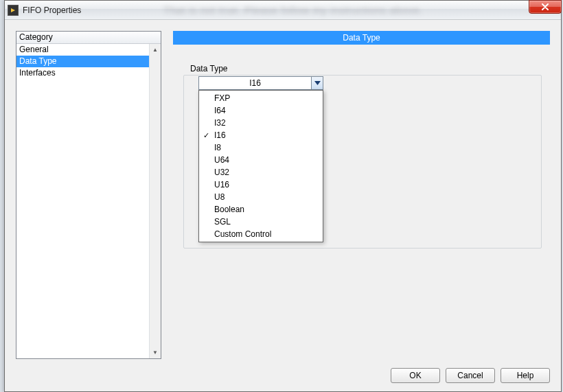 This screenshot has height=392, width=563. Describe the element at coordinates (52, 10) in the screenshot. I see `window-title: FIFO Properties` at that location.